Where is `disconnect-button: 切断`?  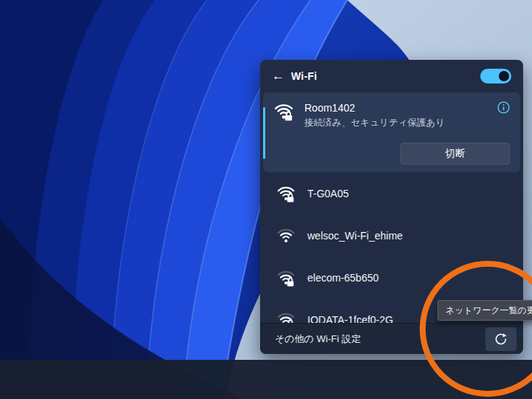
disconnect-button: 切断 is located at coordinates (455, 154).